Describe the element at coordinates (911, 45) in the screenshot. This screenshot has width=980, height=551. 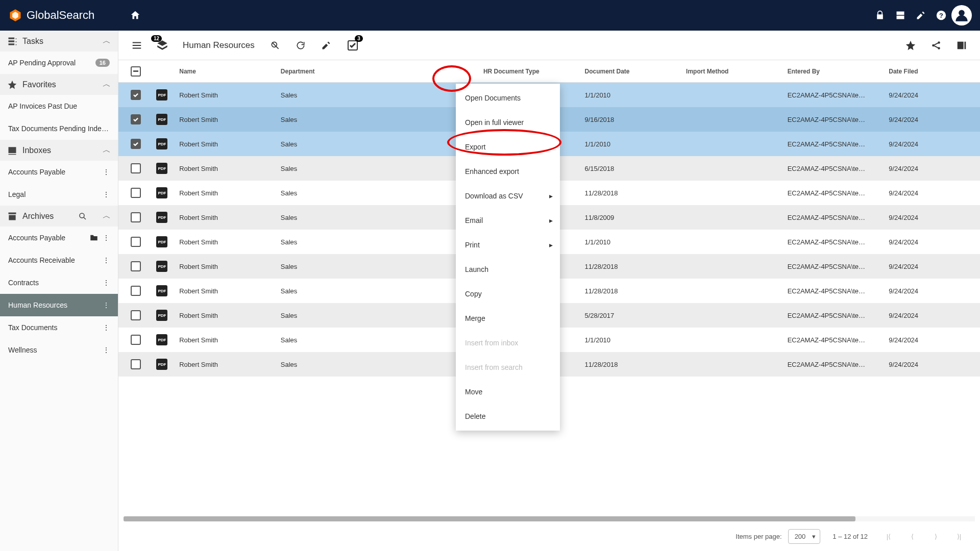
I see `favorite-button` at that location.